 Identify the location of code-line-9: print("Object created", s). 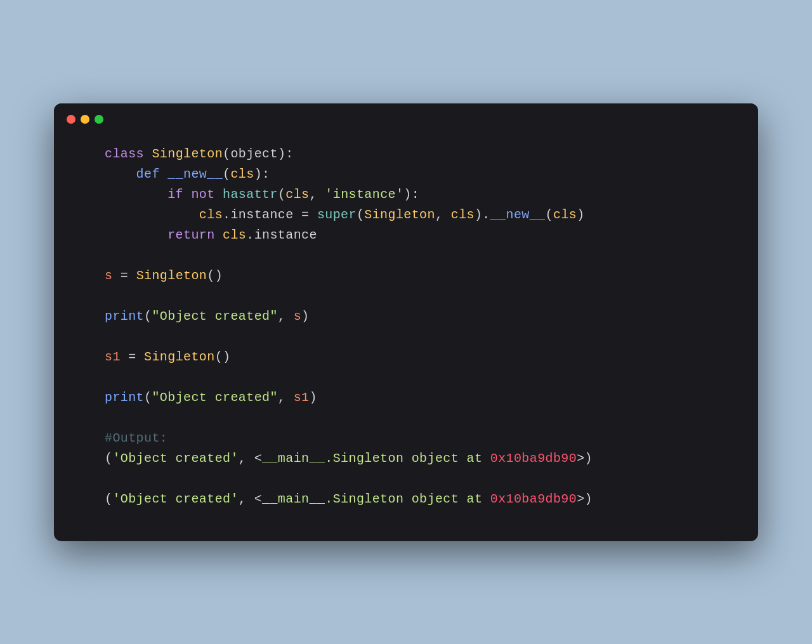
(416, 317).